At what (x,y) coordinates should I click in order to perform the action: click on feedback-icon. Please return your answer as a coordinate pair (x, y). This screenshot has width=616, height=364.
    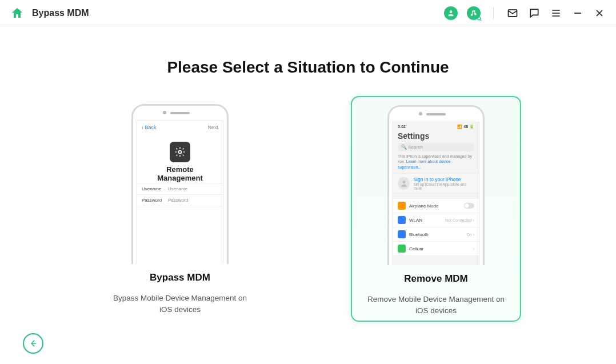
    Looking at the image, I should click on (534, 13).